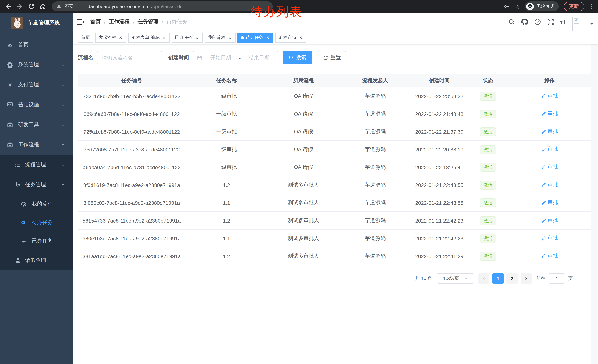 This screenshot has width=598, height=364. I want to click on tab-2: 流程表单-编辑×, so click(149, 38).